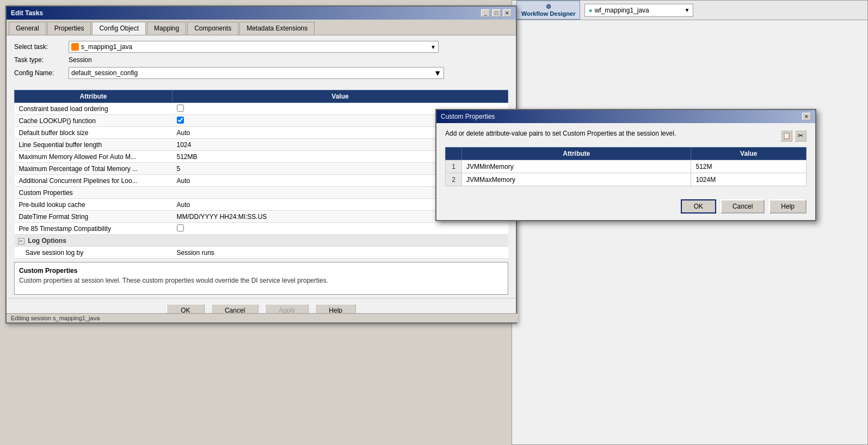 The image size is (868, 445). I want to click on config-name-value: default_session_config, so click(104, 73).